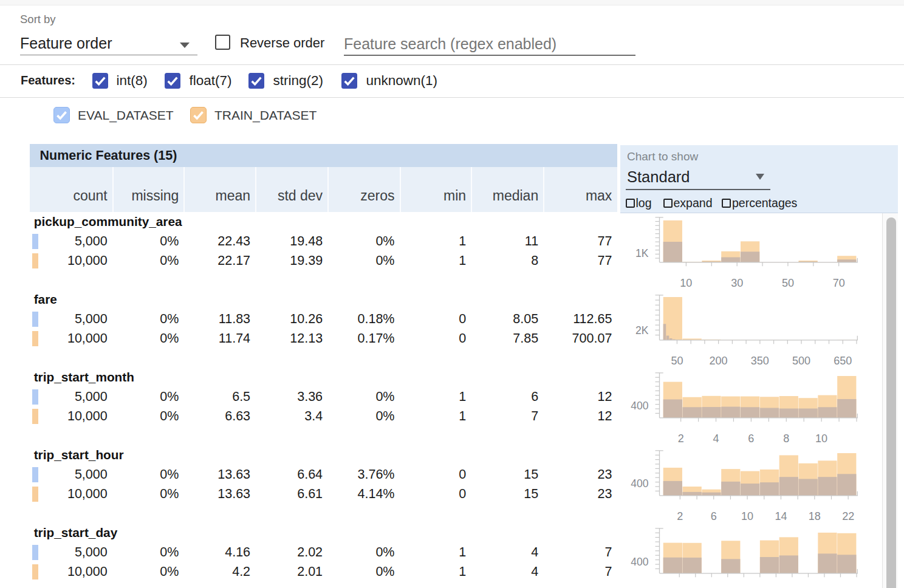 The width and height of the screenshot is (904, 588). What do you see at coordinates (642, 253) in the screenshot?
I see `y-tick-label: 1K` at bounding box center [642, 253].